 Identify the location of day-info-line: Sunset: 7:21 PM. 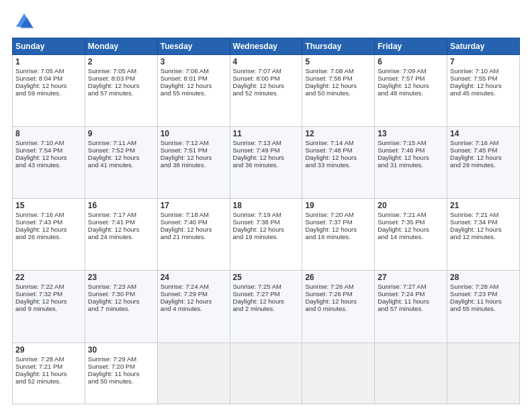
(48, 367).